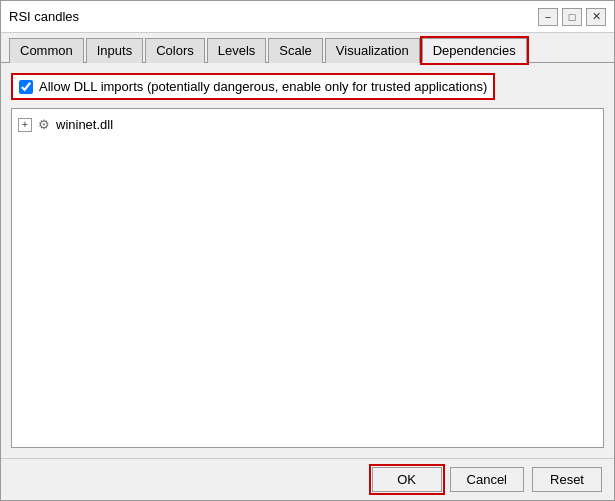  I want to click on tab-visualization: Visualization, so click(372, 50).